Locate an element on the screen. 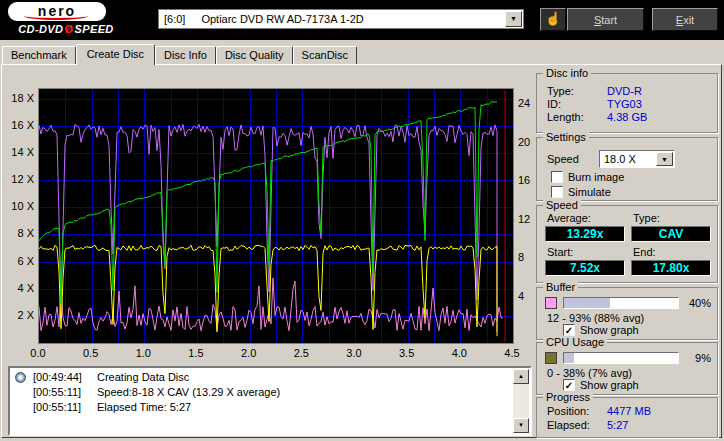  buffer-group-title: Buffer is located at coordinates (560, 288).